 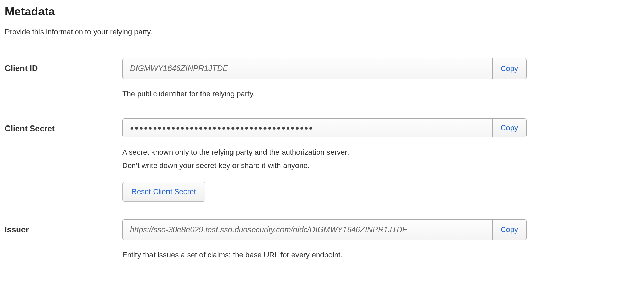 I want to click on issuer-copy-button: Copy, so click(x=509, y=230).